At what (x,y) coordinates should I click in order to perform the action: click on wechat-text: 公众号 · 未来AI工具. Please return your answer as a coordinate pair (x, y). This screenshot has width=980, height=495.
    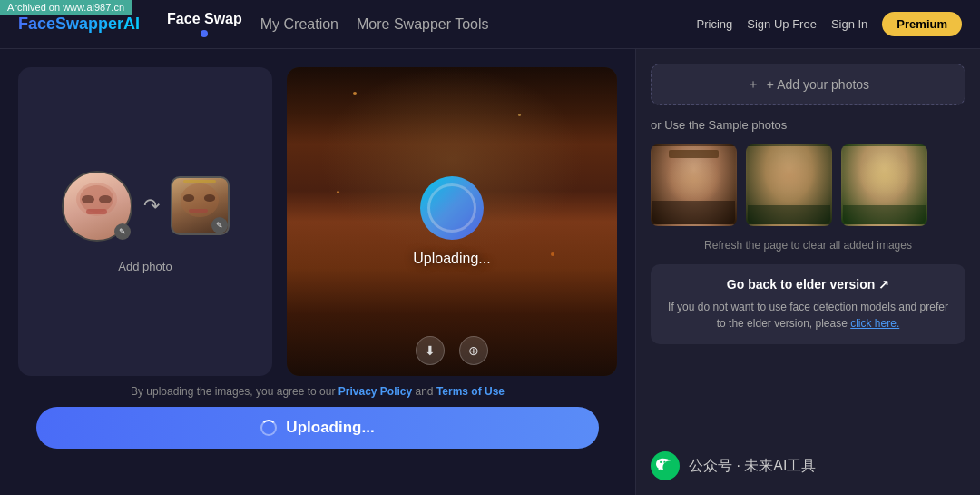
    Looking at the image, I should click on (752, 467).